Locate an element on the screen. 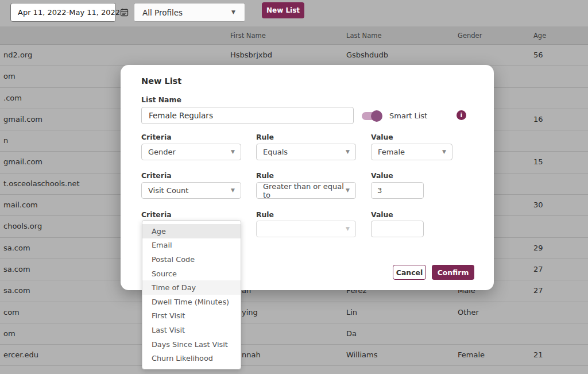 This screenshot has height=374, width=588. rule-select-1: Equals ▼ is located at coordinates (306, 152).